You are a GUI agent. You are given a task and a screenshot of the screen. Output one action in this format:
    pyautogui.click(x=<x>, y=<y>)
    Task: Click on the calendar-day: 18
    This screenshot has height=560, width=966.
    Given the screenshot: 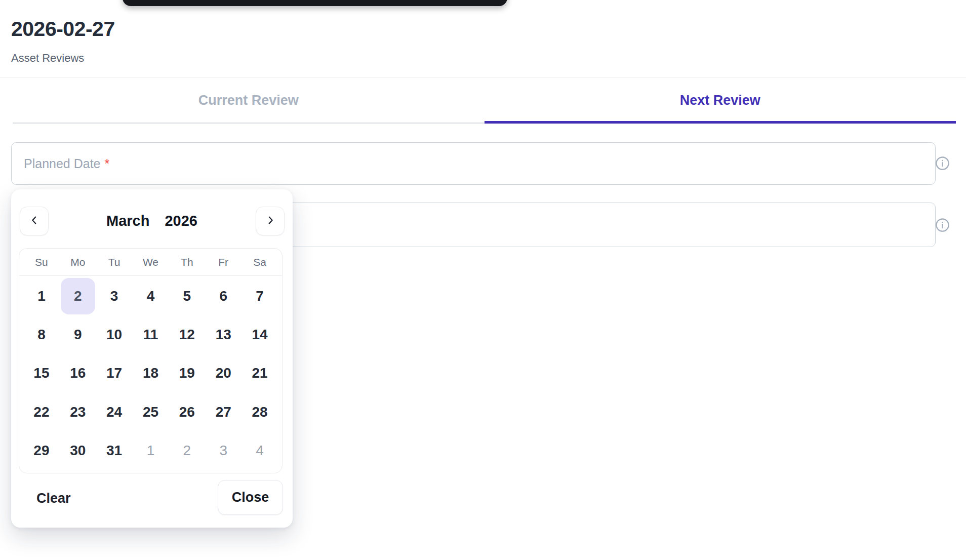 What is the action you would take?
    pyautogui.click(x=151, y=373)
    